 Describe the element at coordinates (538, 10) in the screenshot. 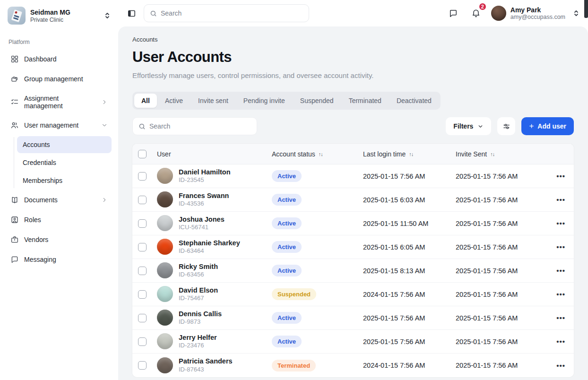

I see `user-name: Amy Park` at that location.